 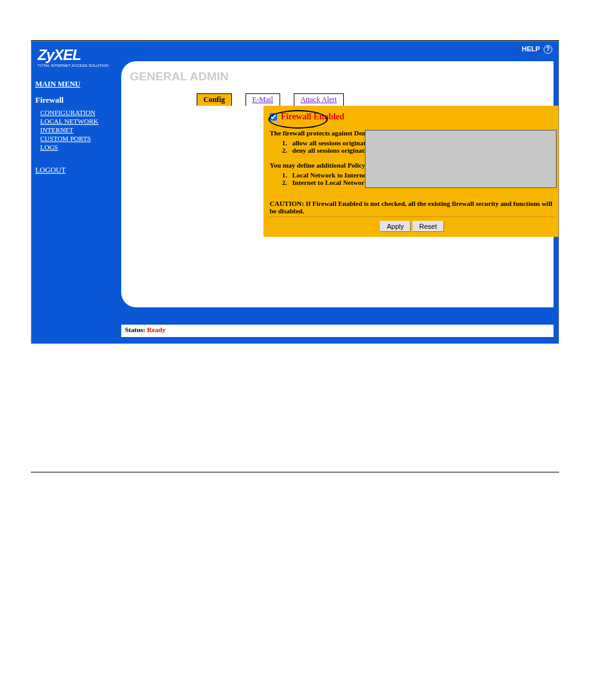 What do you see at coordinates (412, 208) in the screenshot?
I see `caution-text: CAUTION: If Firewall Enabled is not chec…` at bounding box center [412, 208].